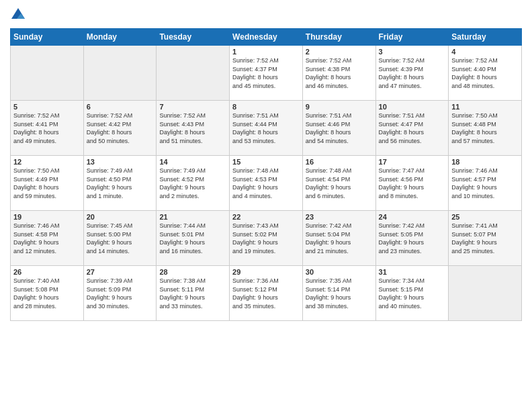 The width and height of the screenshot is (532, 411). Describe the element at coordinates (47, 293) in the screenshot. I see `cell-content: Sunrise: 7:40 AM Sunset: 5:08 PM Dayligh…` at that location.